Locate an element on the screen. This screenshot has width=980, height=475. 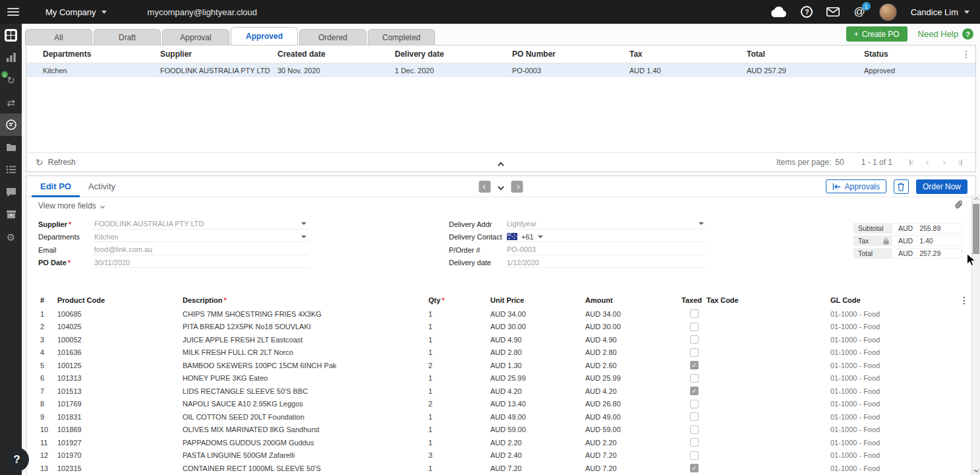
col-created-date: Created date is located at coordinates (336, 54).